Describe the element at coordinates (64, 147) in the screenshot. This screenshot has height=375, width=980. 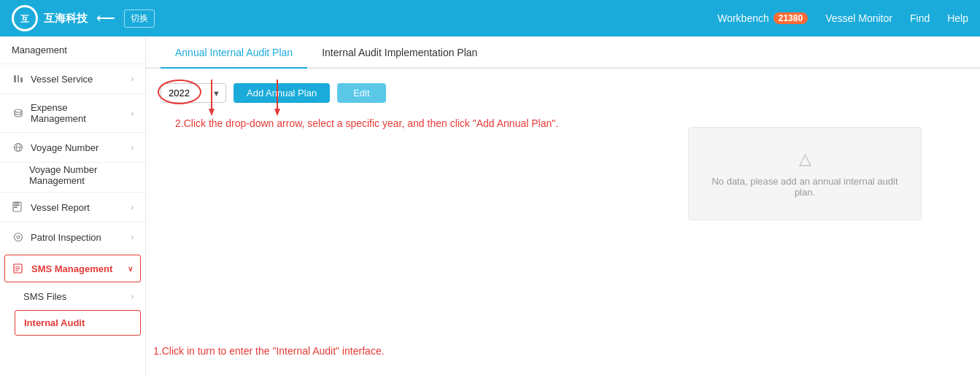
I see `voyage-number-label: Voyage Number` at that location.